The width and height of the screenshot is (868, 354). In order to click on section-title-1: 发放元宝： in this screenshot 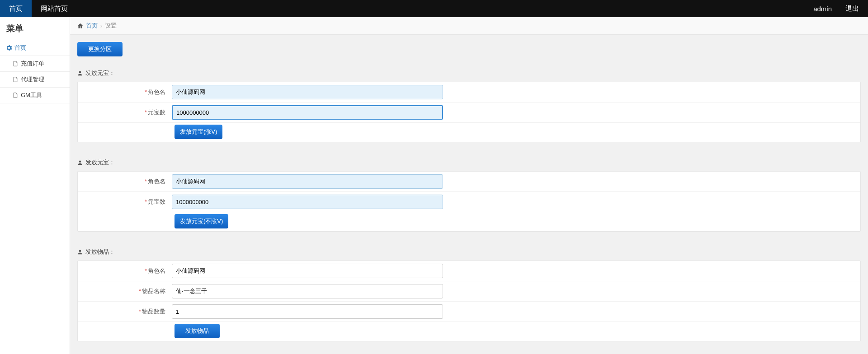, I will do `click(469, 73)`.